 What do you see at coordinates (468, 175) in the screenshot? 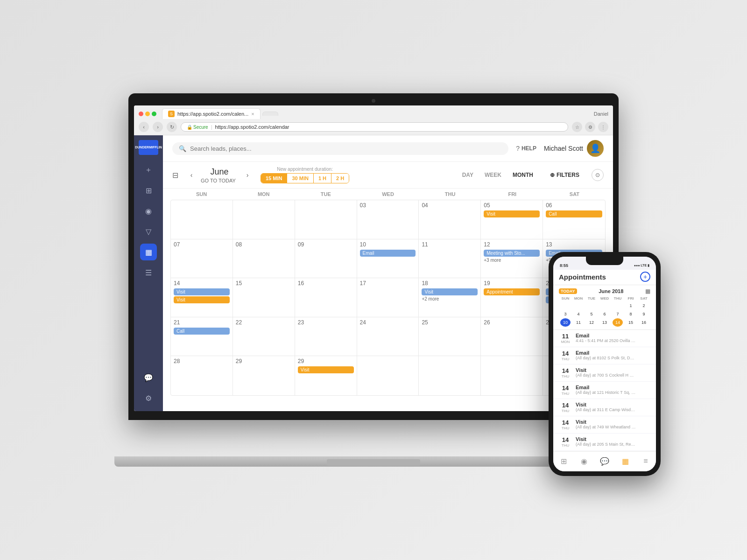
I see `view-day-button: DAY` at bounding box center [468, 175].